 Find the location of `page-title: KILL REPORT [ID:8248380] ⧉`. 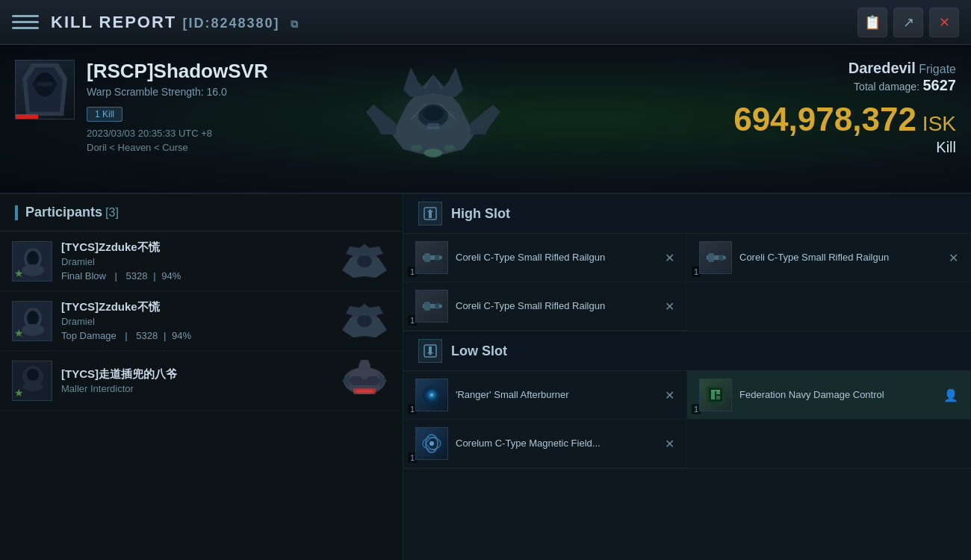

page-title: KILL REPORT [ID:8248380] ⧉ is located at coordinates (454, 22).